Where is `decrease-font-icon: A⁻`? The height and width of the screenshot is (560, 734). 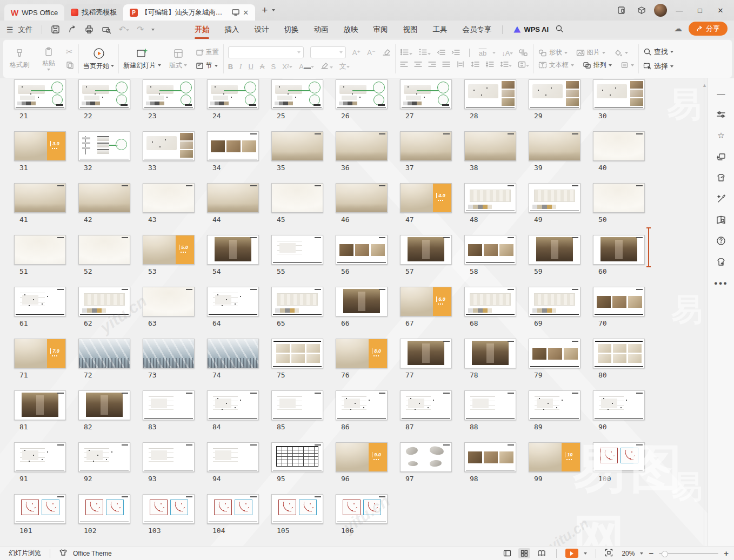 decrease-font-icon: A⁻ is located at coordinates (371, 53).